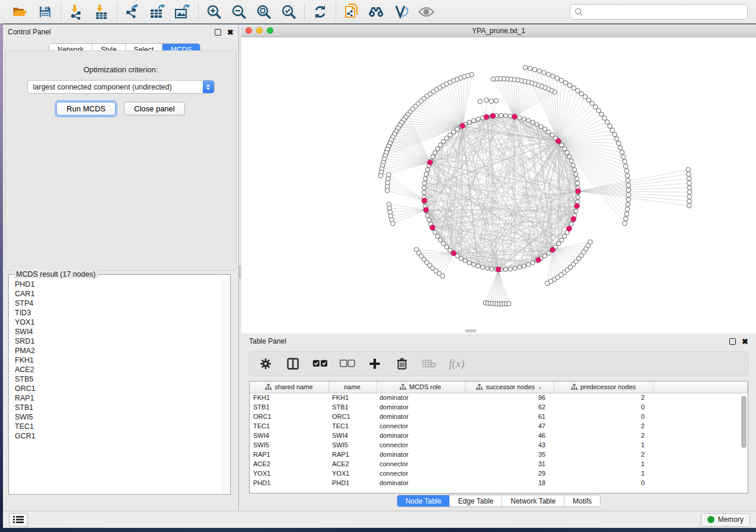 This screenshot has width=756, height=532. I want to click on cell-name: SWI5, so click(352, 445).